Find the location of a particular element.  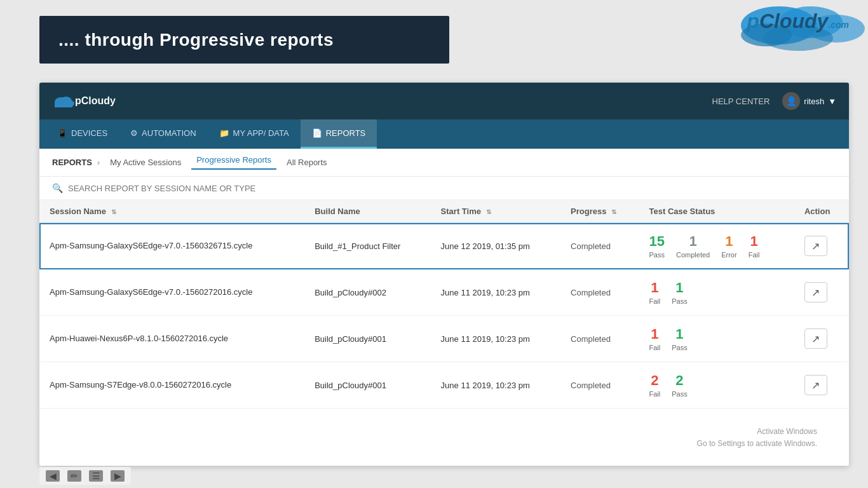

tab-active-sessions: My Active Sessions is located at coordinates (146, 163).